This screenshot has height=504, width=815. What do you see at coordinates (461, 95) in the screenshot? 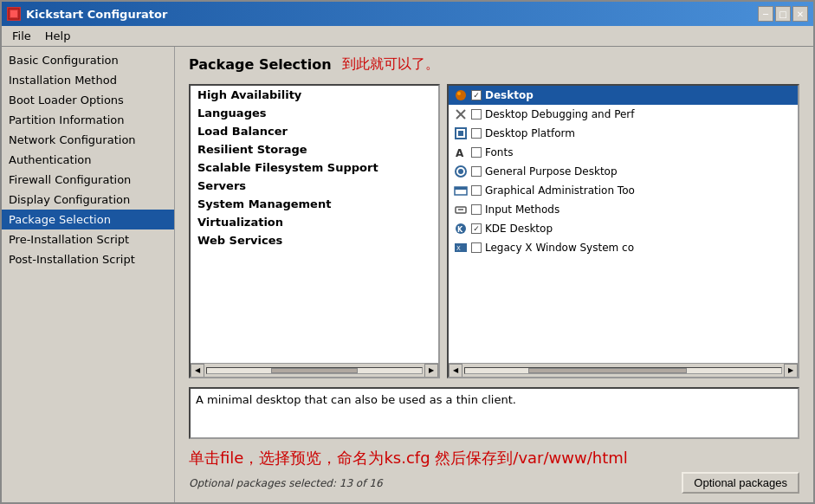
I see `footprint-icon` at bounding box center [461, 95].